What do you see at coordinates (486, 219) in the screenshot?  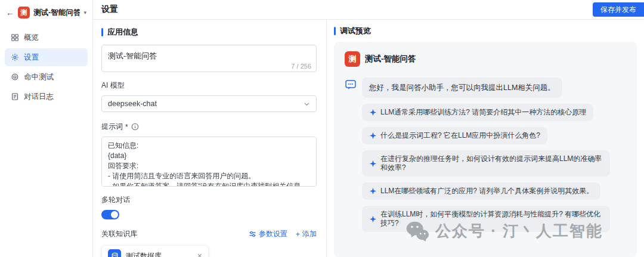 I see `suggestion-chip: 在训练LLM时，如何平衡模型的计算资源消耗与性能提升? 有哪些优化技巧?` at bounding box center [486, 219].